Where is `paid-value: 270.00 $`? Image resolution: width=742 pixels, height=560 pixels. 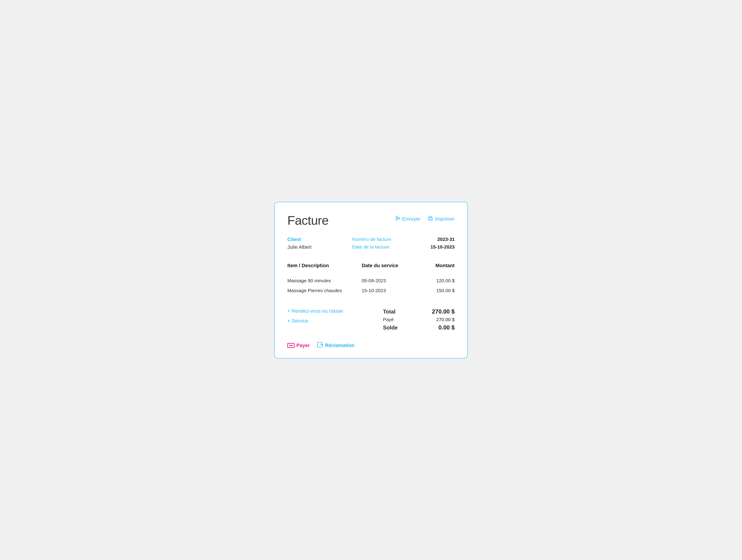 paid-value: 270.00 $ is located at coordinates (445, 319).